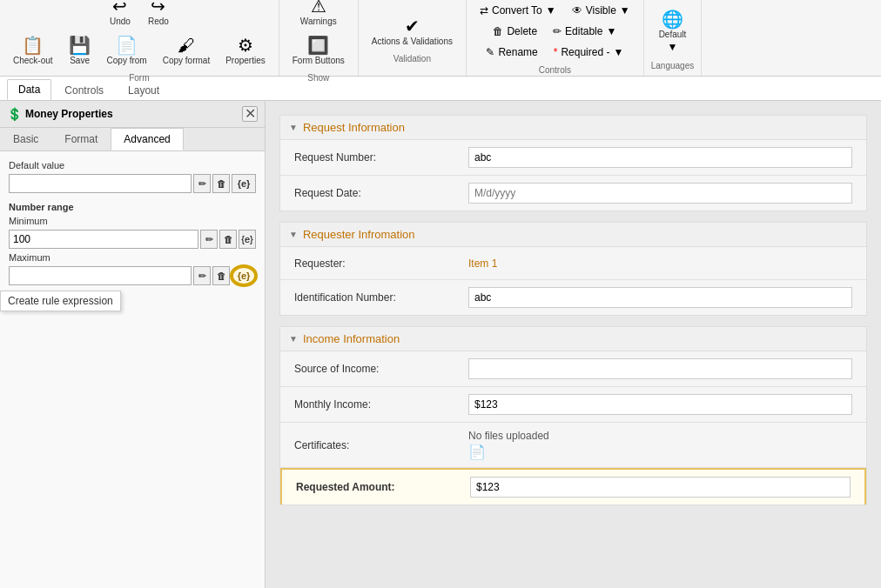 The image size is (881, 588). Describe the element at coordinates (413, 26) in the screenshot. I see `actions-icon: ✔` at that location.